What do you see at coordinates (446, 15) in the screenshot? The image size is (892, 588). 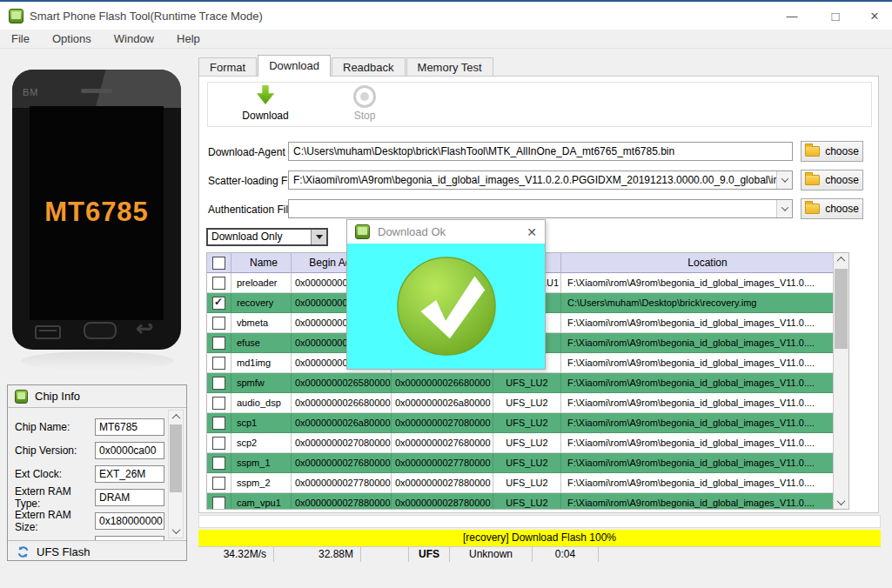 I see `title-bar: Smart Phone Flash Tool(Runtime Trace Mod…` at bounding box center [446, 15].